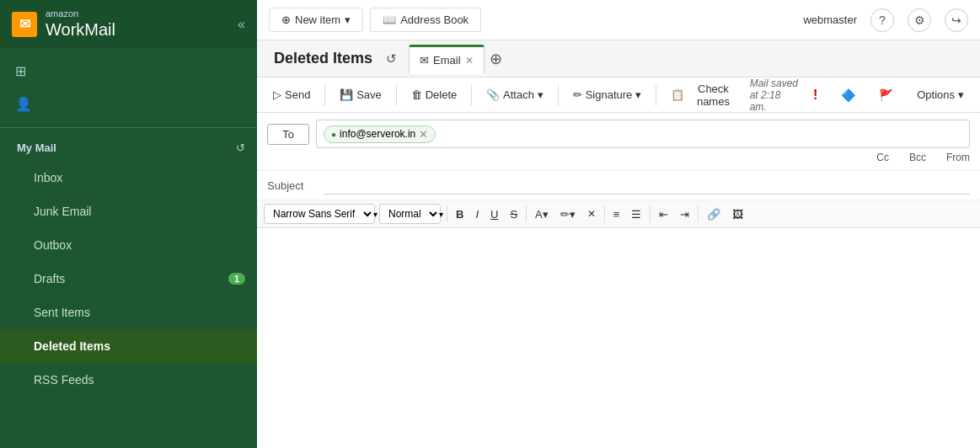 Image resolution: width=980 pixels, height=448 pixels. I want to click on from-link: From, so click(958, 157).